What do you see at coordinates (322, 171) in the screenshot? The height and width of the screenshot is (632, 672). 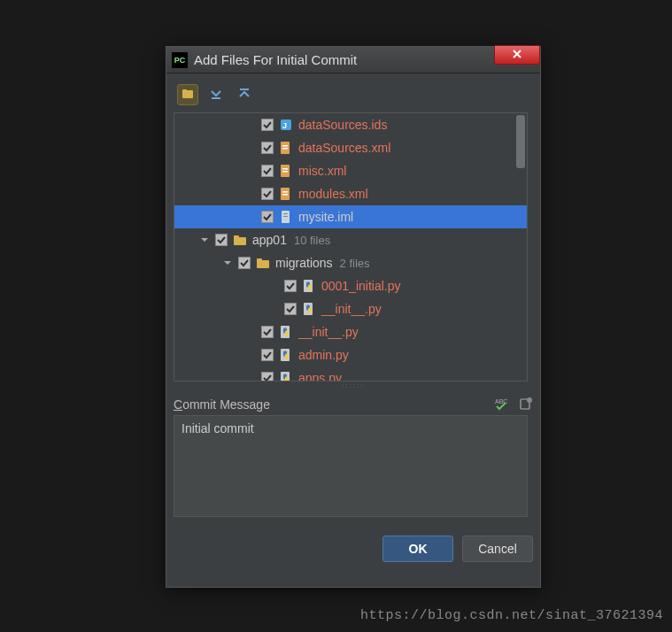 I see `file-name: misc.xml` at bounding box center [322, 171].